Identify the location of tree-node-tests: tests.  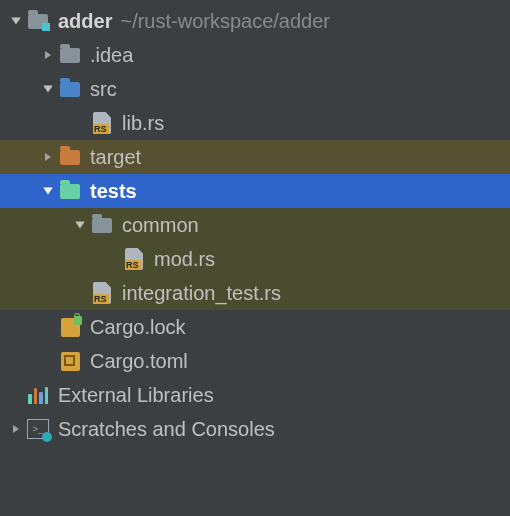
(255, 191).